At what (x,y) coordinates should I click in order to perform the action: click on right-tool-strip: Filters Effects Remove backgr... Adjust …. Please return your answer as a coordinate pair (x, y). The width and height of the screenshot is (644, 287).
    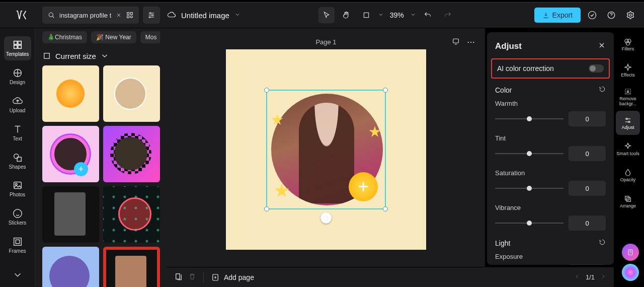
    Looking at the image, I should click on (628, 123).